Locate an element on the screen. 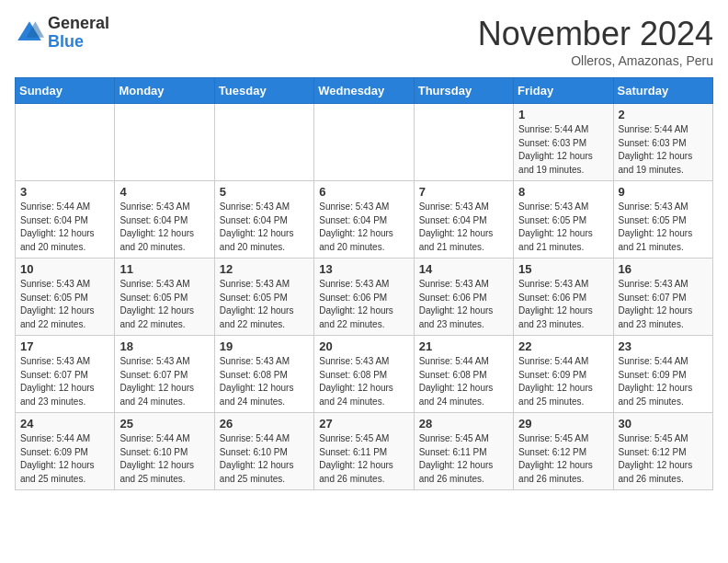 The width and height of the screenshot is (728, 563). day-number: 22 is located at coordinates (563, 346).